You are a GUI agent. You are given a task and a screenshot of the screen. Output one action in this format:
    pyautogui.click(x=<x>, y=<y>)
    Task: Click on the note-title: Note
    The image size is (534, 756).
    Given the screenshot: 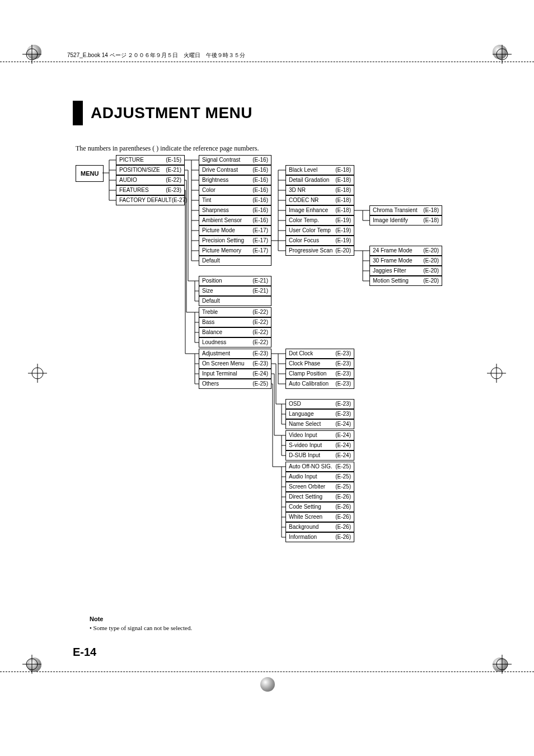 What is the action you would take?
    pyautogui.click(x=141, y=619)
    